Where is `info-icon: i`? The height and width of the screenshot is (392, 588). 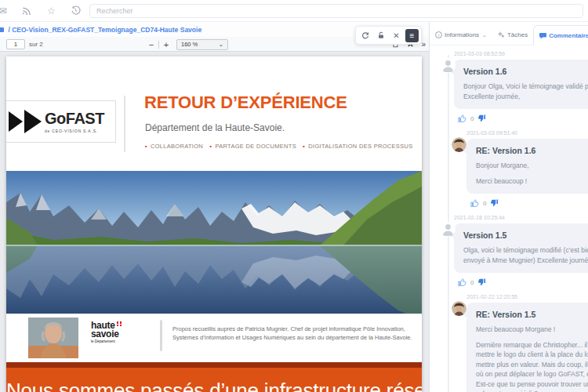 info-icon: i is located at coordinates (439, 34).